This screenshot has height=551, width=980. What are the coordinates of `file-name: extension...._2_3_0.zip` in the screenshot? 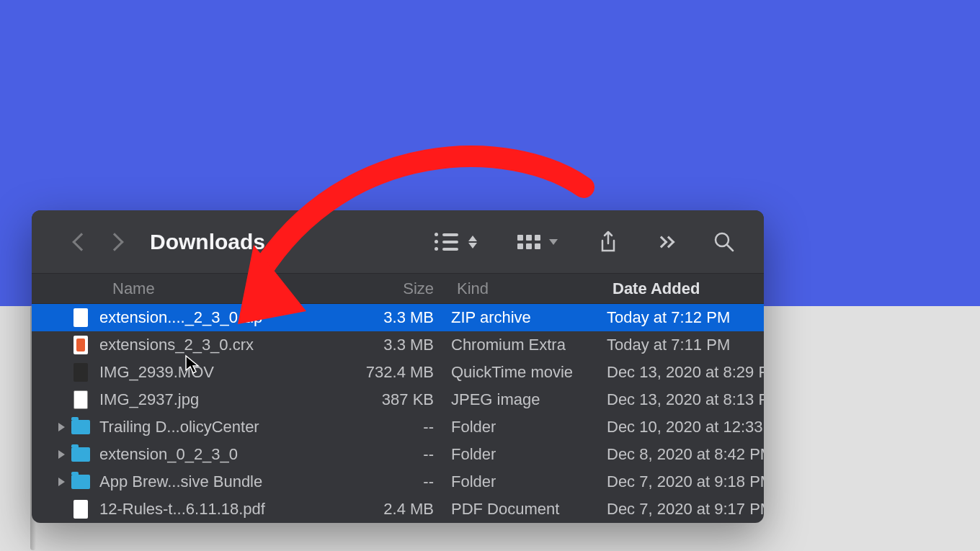 It's located at (208, 318).